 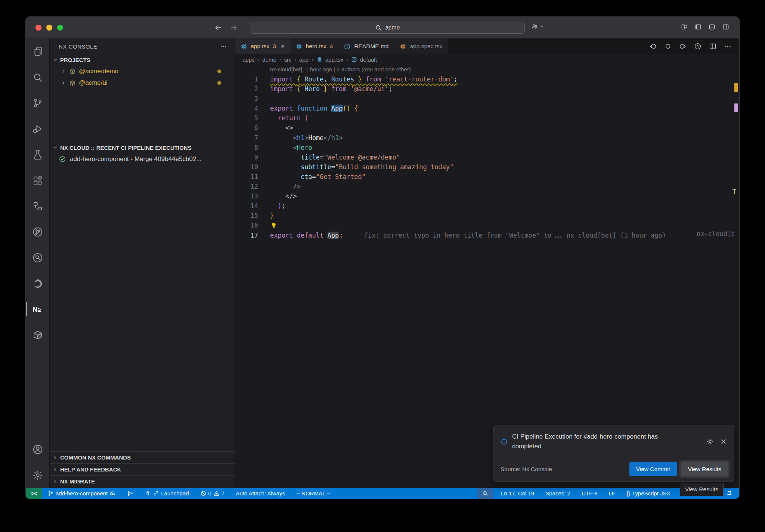 I want to click on cursor-position-item: Ln 17, Col 19, so click(x=518, y=493).